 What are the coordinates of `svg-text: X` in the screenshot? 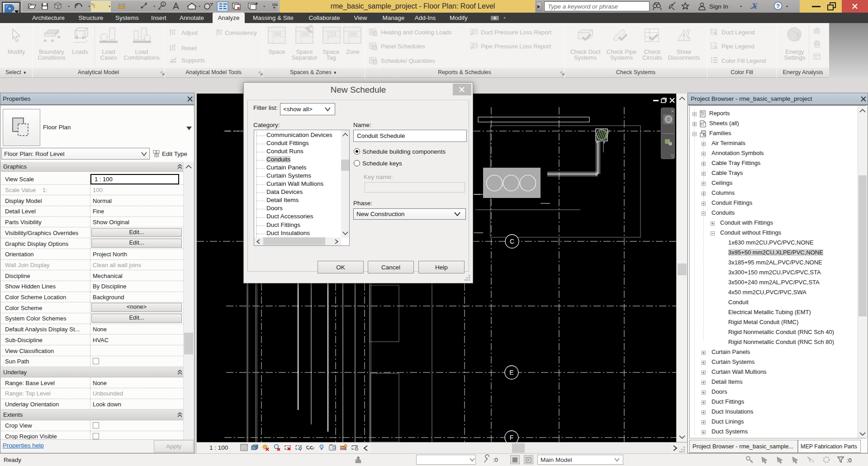 It's located at (754, 6).